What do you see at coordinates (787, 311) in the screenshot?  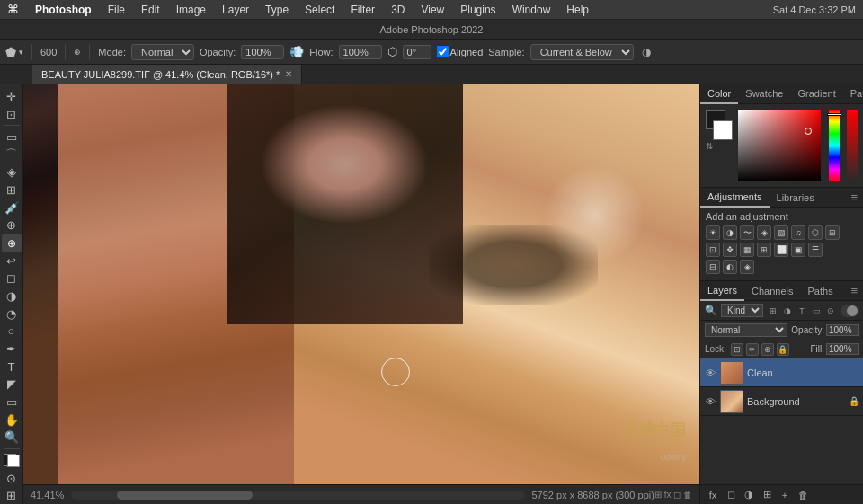 I see `filter-adj-icon: ◑` at bounding box center [787, 311].